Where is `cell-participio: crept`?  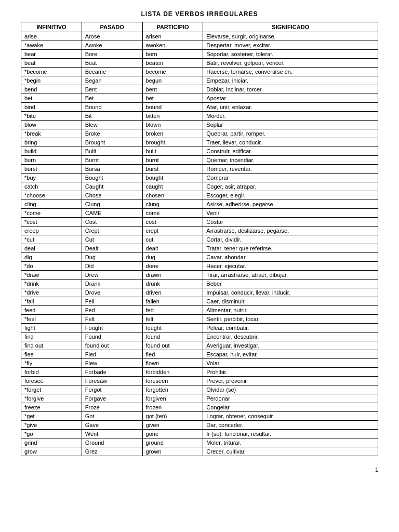 cell-participio: crept is located at coordinates (172, 231).